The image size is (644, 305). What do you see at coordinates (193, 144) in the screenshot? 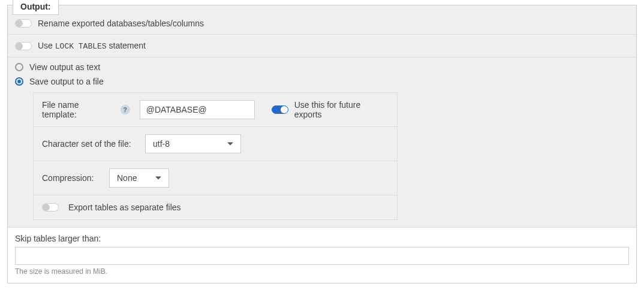
I see `charset-select: utf-8` at bounding box center [193, 144].